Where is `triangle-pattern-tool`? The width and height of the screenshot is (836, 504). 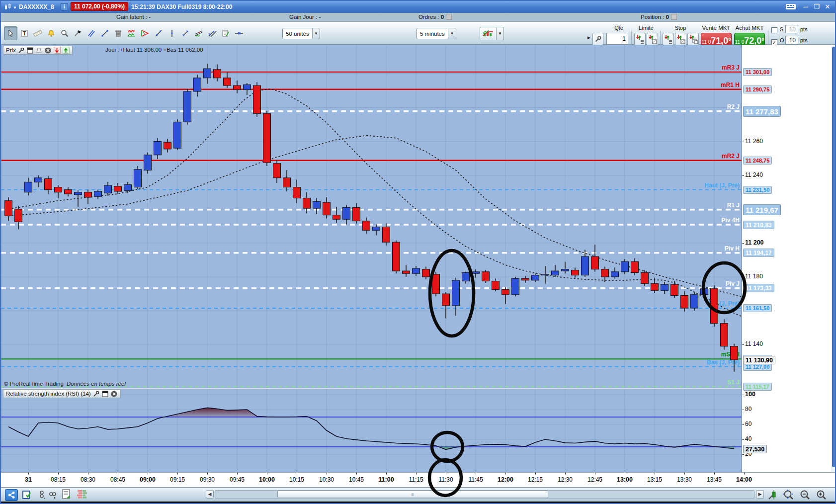
triangle-pattern-tool is located at coordinates (145, 33).